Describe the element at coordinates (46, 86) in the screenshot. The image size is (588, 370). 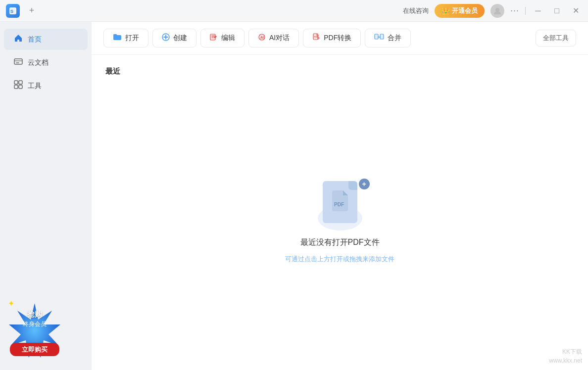
I see `sidebar-item-tools: 工具` at that location.